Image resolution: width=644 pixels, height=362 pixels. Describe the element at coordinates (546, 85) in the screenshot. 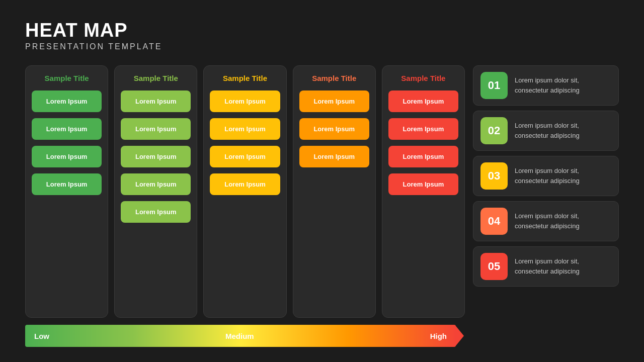

I see `list-item-1: 01Lorem ipsum dolor sit, consectetur adi…` at that location.